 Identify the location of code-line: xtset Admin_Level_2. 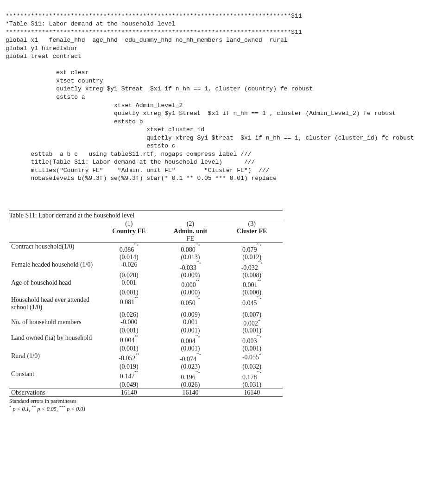
(94, 106).